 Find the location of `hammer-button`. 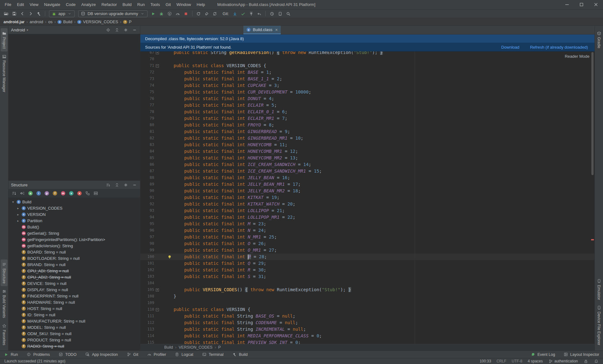

hammer-button is located at coordinates (39, 14).